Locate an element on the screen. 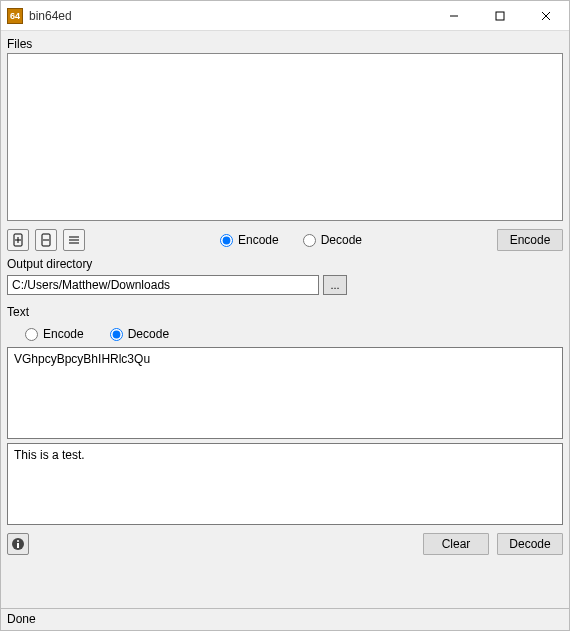 The width and height of the screenshot is (570, 631). files-mode-group: Encode Decode is located at coordinates (291, 240).